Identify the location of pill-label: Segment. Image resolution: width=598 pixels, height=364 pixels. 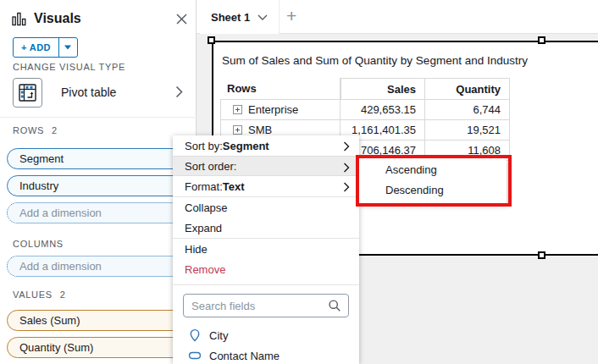
(42, 159).